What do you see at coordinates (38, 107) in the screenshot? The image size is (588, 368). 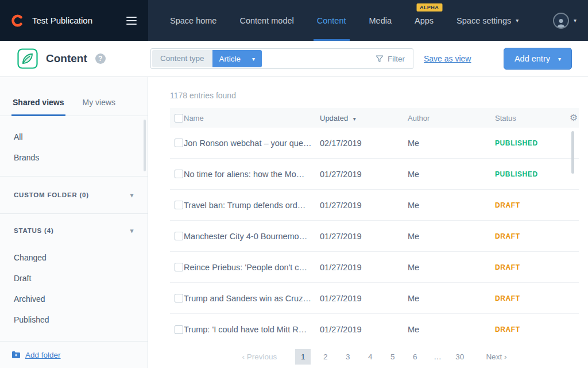 I see `tab-shared-views: Shared views` at bounding box center [38, 107].